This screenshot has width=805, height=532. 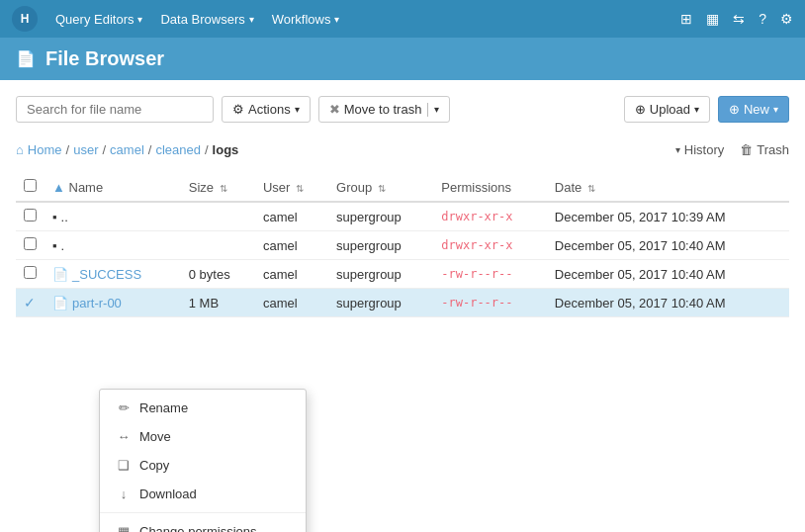 What do you see at coordinates (381, 188) in the screenshot?
I see `table-header-group: Group ⇅` at bounding box center [381, 188].